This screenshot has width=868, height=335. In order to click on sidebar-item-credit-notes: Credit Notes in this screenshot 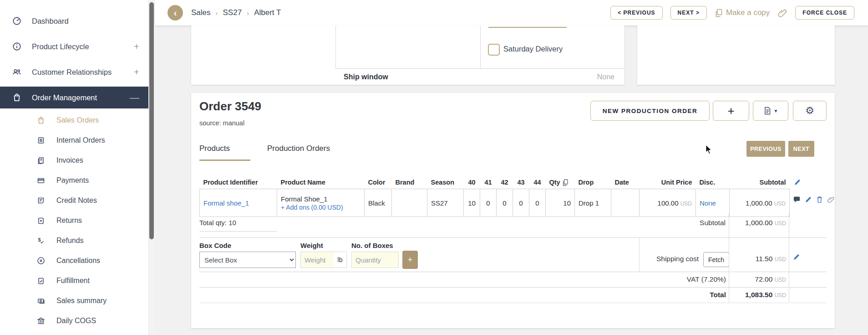, I will do `click(74, 201)`.